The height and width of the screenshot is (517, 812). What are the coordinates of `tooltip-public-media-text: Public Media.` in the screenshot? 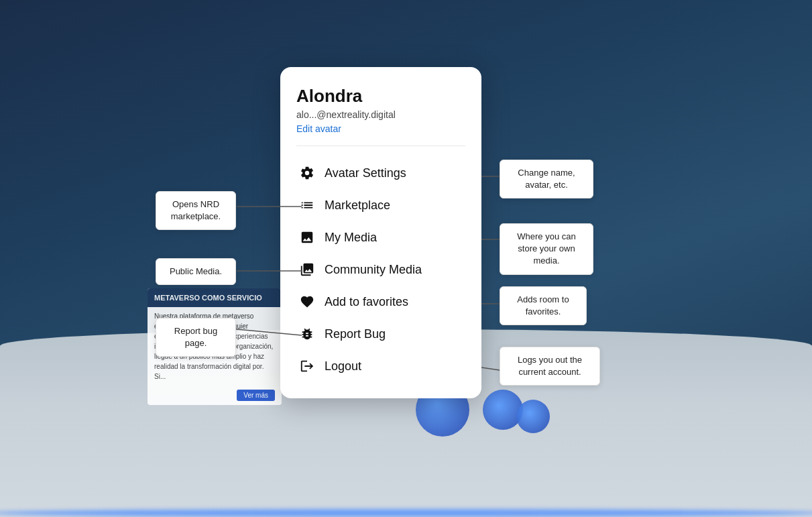 It's located at (196, 271).